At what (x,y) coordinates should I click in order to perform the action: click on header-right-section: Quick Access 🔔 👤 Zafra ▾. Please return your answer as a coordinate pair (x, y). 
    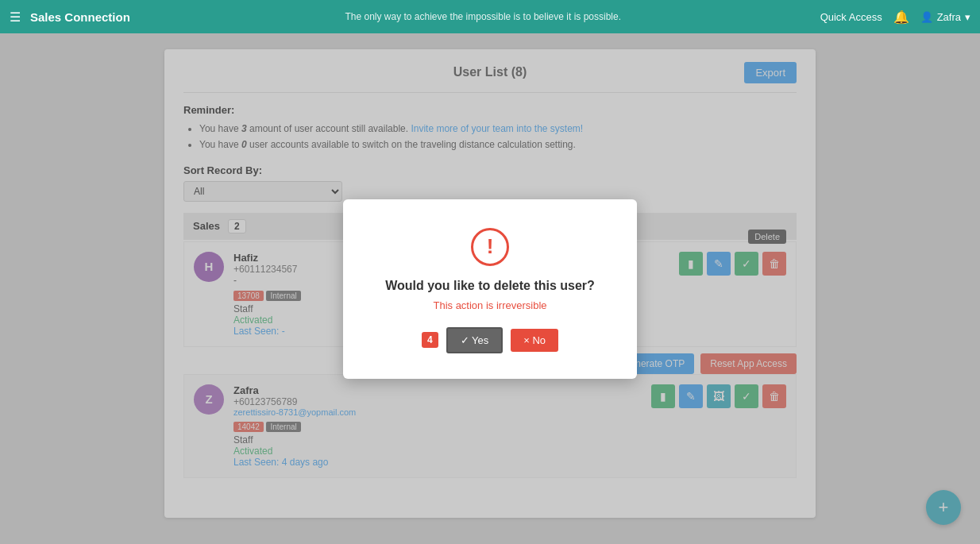
    Looking at the image, I should click on (896, 17).